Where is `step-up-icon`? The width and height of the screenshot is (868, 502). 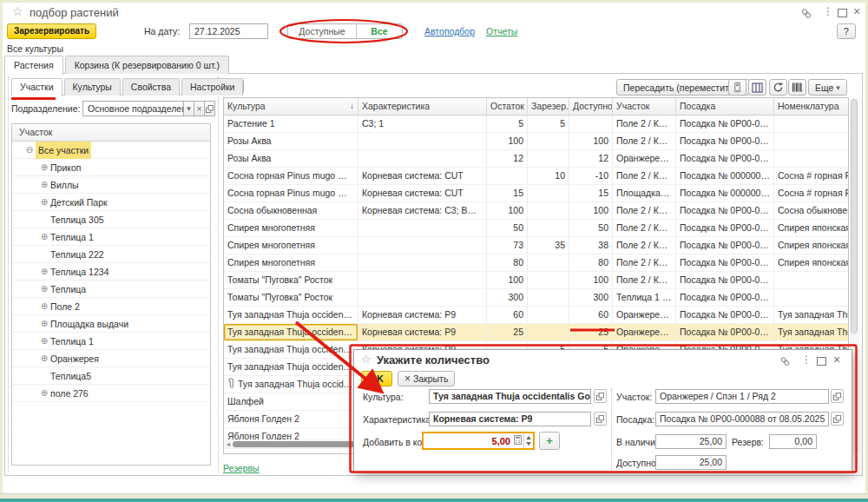 step-up-icon is located at coordinates (529, 438).